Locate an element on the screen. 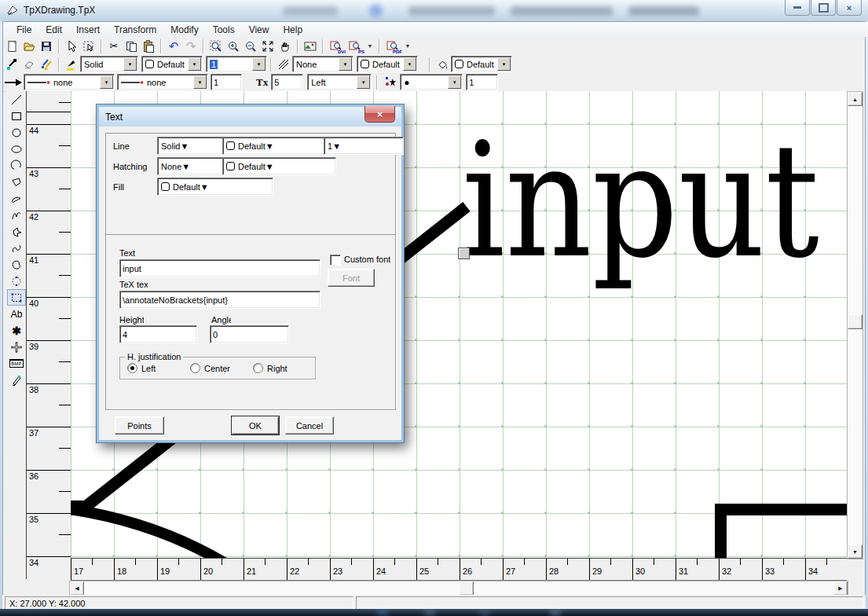 The image size is (868, 616). open-button is located at coordinates (29, 46).